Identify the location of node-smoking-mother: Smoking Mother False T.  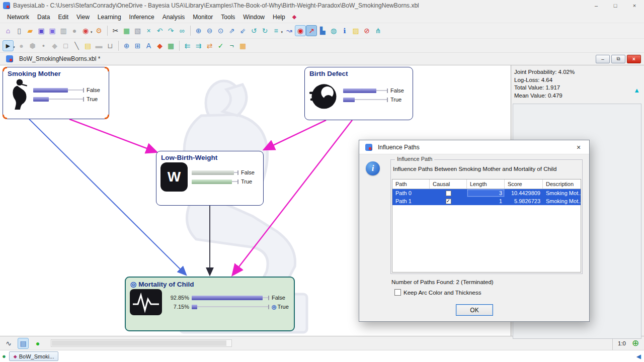
(56, 93).